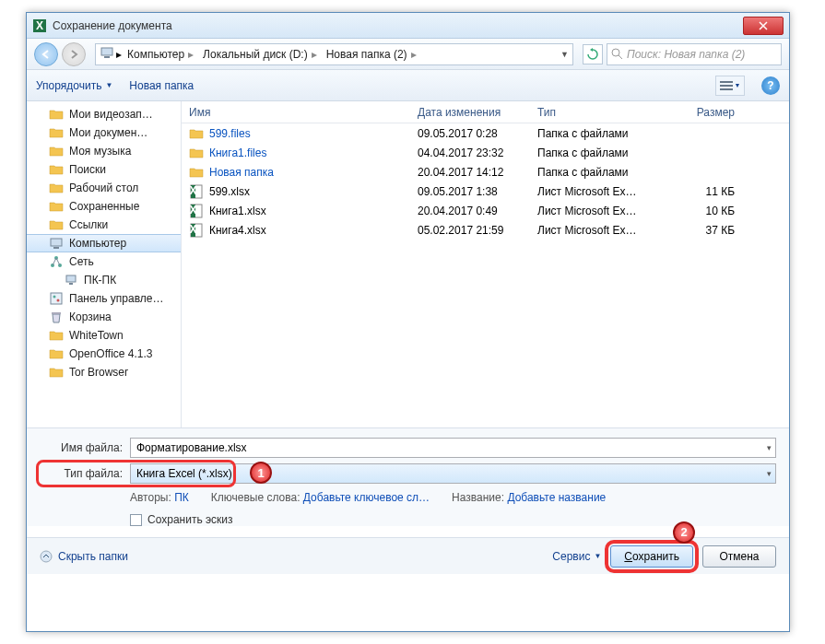 The height and width of the screenshot is (644, 825). I want to click on tree-item: Рабочий стол, so click(103, 188).